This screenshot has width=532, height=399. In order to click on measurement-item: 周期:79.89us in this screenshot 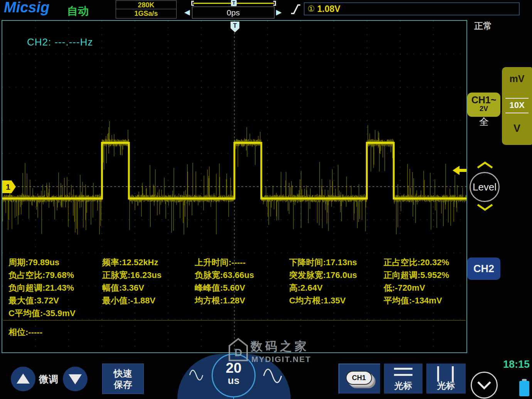, I will do `click(34, 263)`.